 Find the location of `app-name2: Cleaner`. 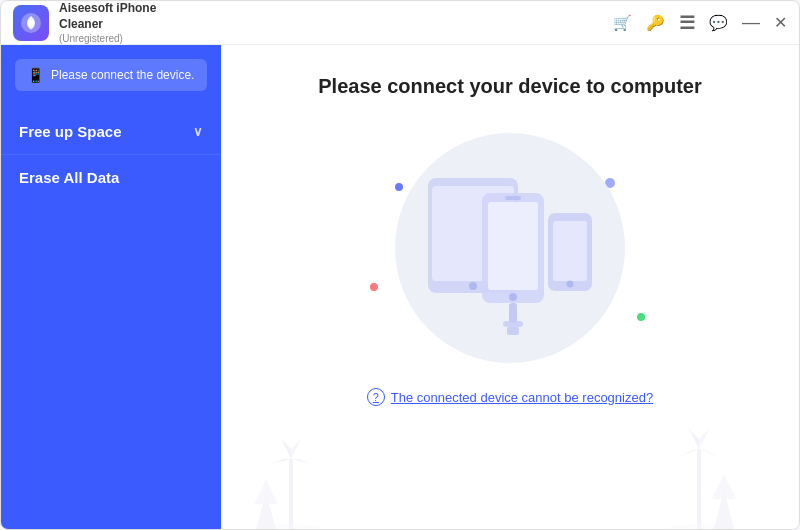

app-name2: Cleaner is located at coordinates (336, 25).